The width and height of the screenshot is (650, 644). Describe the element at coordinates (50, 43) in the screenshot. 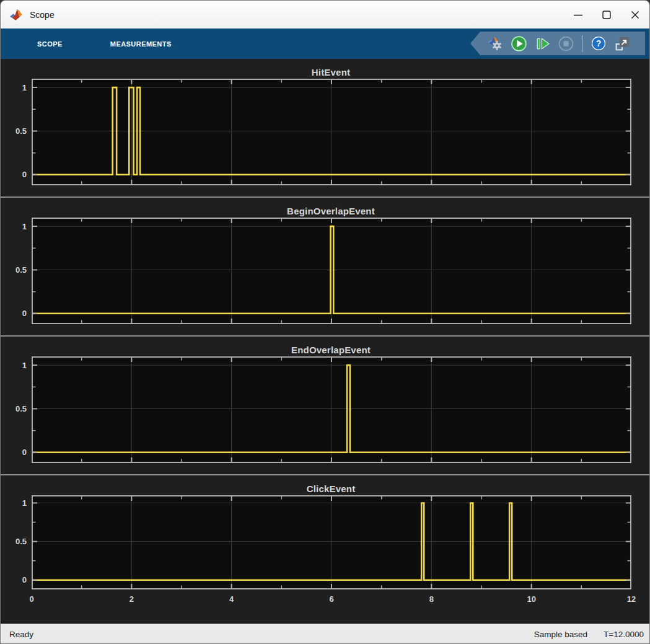

I see `tab-scope: SCOPE` at that location.